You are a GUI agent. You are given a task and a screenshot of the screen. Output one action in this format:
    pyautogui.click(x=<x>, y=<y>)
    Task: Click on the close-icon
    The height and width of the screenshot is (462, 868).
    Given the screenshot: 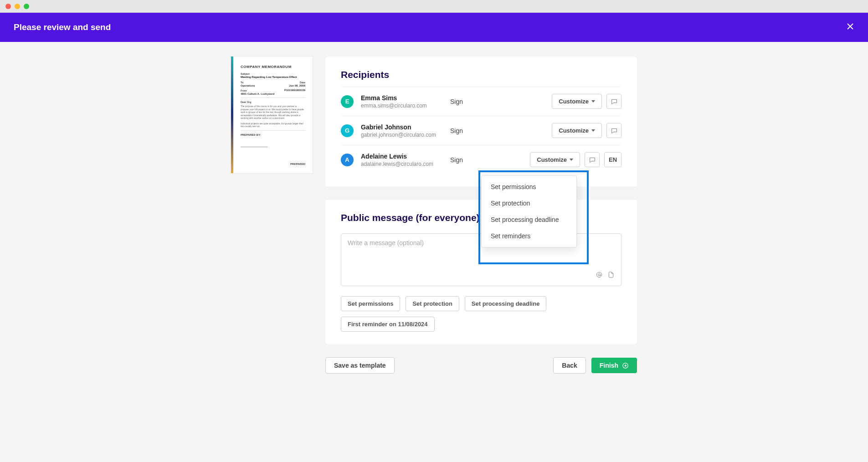 What is the action you would take?
    pyautogui.click(x=850, y=27)
    